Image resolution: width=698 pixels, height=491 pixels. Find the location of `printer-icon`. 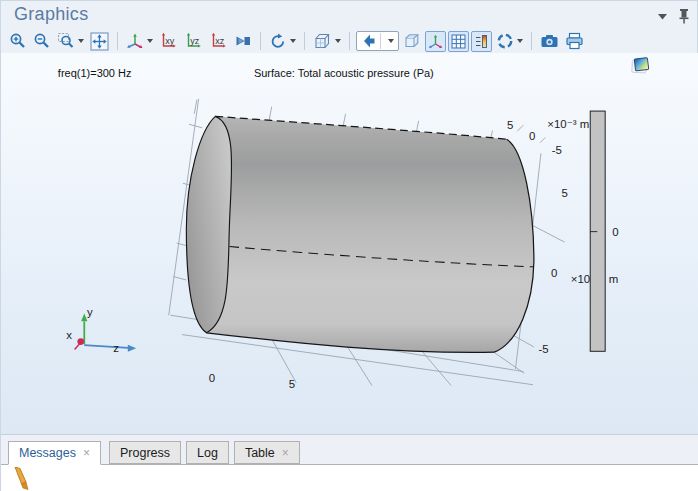

printer-icon is located at coordinates (574, 41).